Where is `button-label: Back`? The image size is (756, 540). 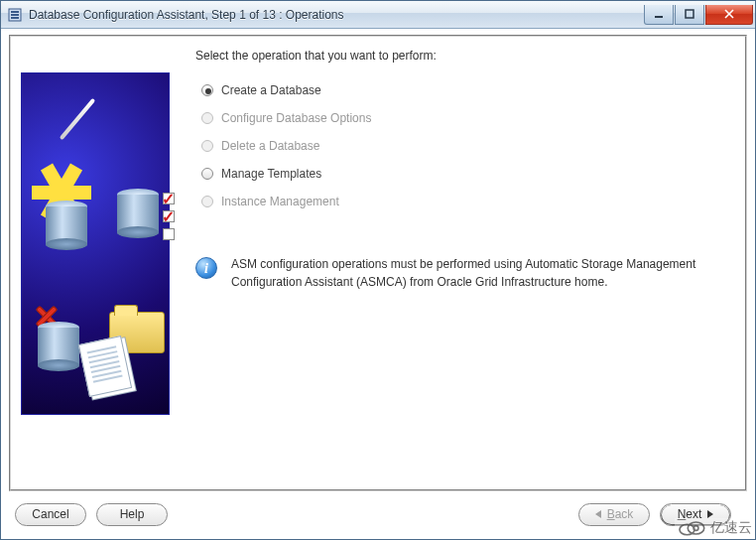
button-label: Back is located at coordinates (621, 514).